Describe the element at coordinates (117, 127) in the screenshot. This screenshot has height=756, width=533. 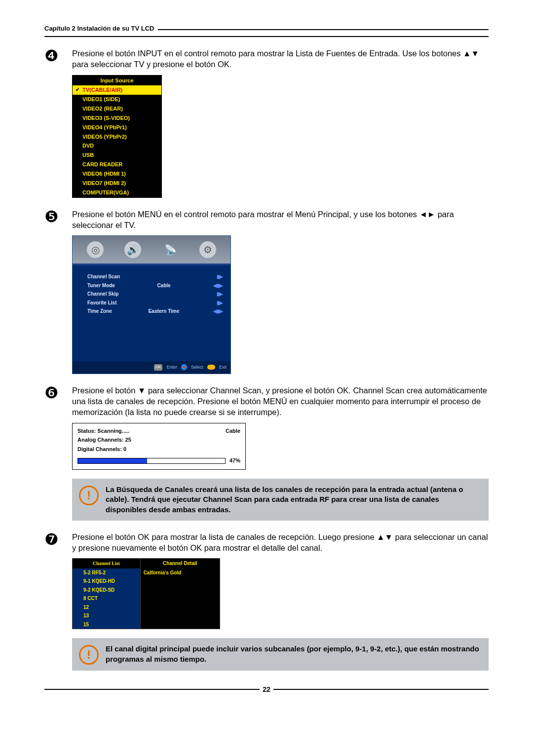
I see `input-source-item-video4: VIDEO4 (YPbPr1)` at that location.